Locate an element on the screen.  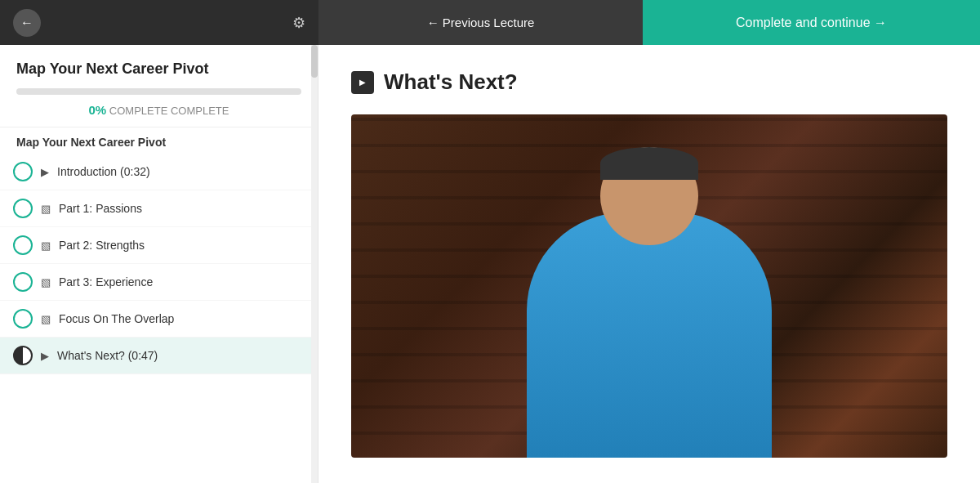
lesson-list: ▶ Introduction (0:32) ▧ Part 1: Passions… is located at coordinates (158, 264).